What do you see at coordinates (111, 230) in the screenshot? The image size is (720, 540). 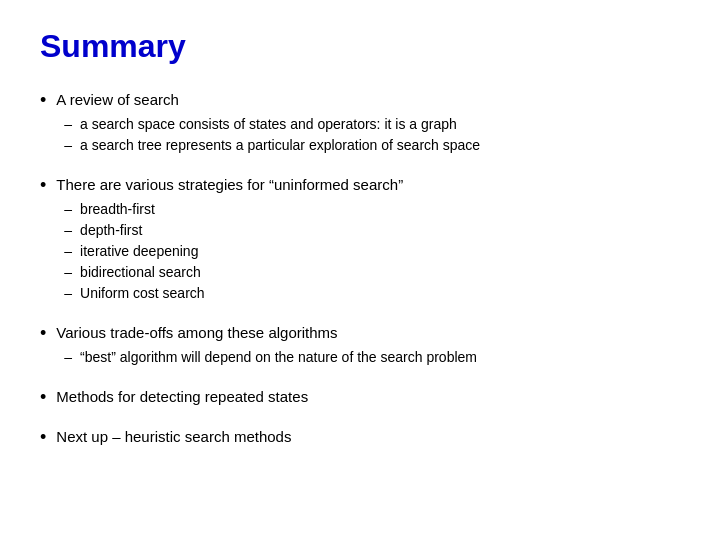 I see `sub-text: depth-first` at bounding box center [111, 230].